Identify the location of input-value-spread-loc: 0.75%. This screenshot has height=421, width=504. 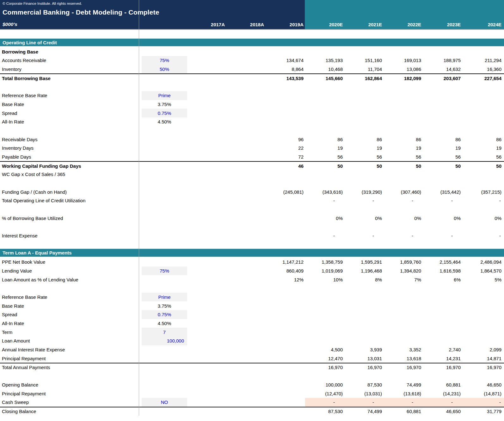
(164, 113).